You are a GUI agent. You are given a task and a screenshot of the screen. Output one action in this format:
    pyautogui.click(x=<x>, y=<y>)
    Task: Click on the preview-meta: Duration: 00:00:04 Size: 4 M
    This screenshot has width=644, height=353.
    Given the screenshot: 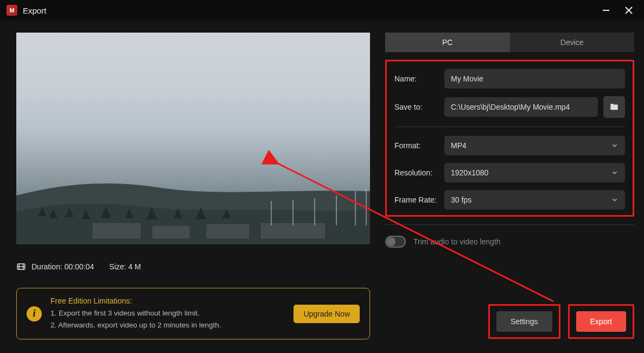 What is the action you would take?
    pyautogui.click(x=193, y=267)
    